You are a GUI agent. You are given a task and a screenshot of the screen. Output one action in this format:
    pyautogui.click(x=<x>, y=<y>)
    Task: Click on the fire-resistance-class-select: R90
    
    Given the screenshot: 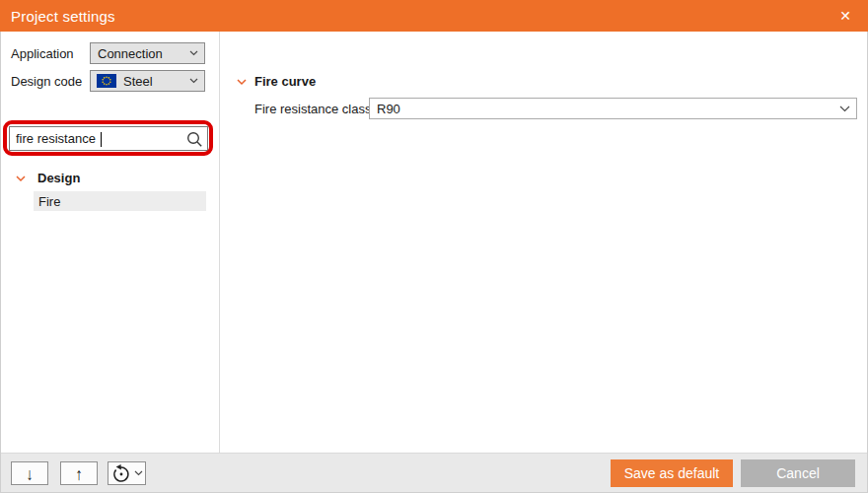 What is the action you would take?
    pyautogui.click(x=614, y=108)
    